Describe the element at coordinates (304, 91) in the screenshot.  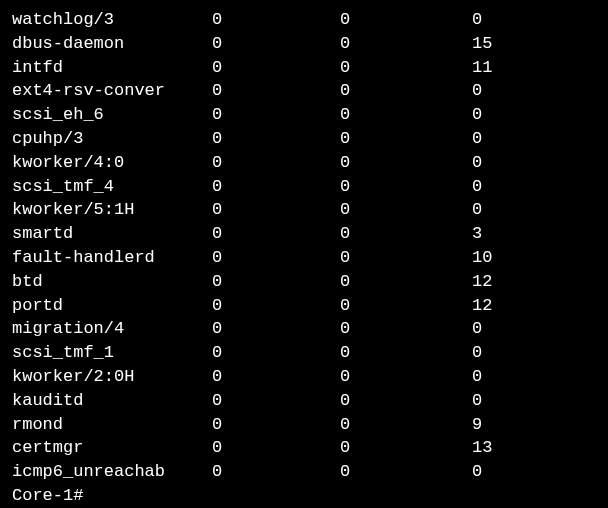
I see `table-row: ext4-rsv-conver000` at that location.